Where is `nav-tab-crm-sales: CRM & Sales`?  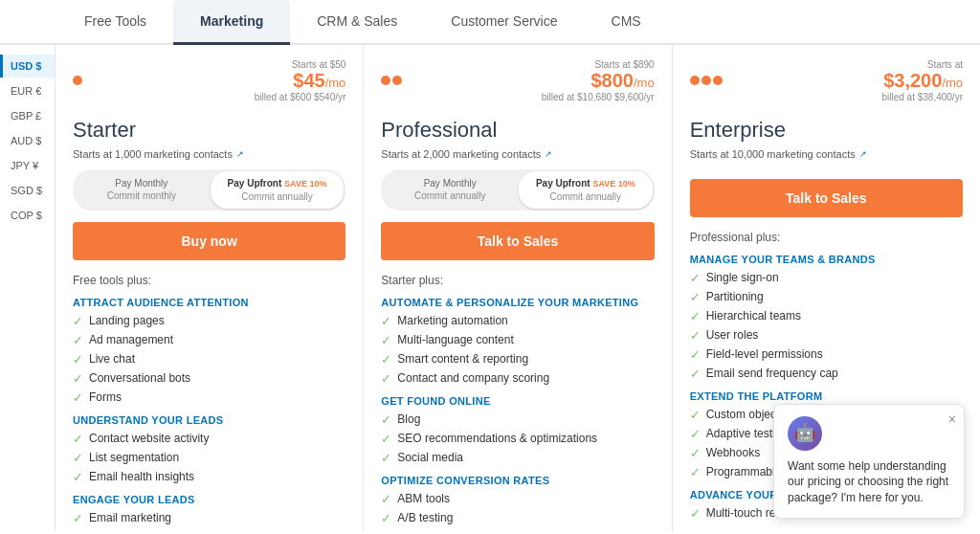 nav-tab-crm-sales: CRM & Sales is located at coordinates (357, 23).